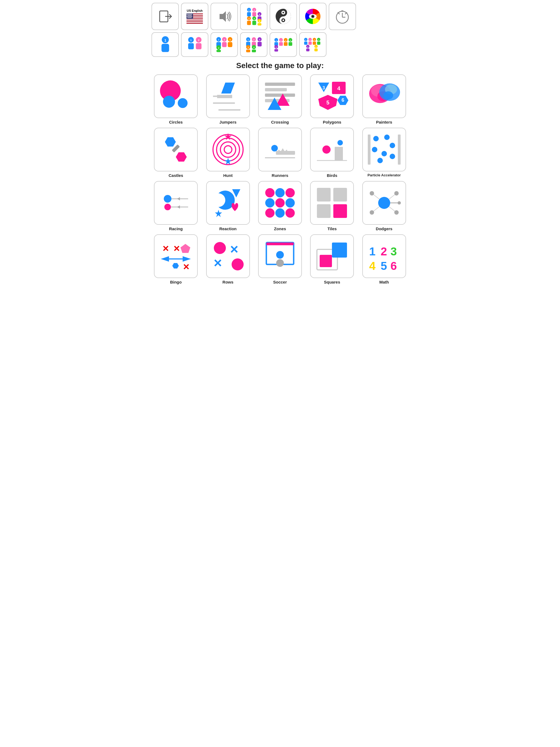 The width and height of the screenshot is (560, 747). I want to click on player-3-button: 1 2 3 4, so click(224, 45).